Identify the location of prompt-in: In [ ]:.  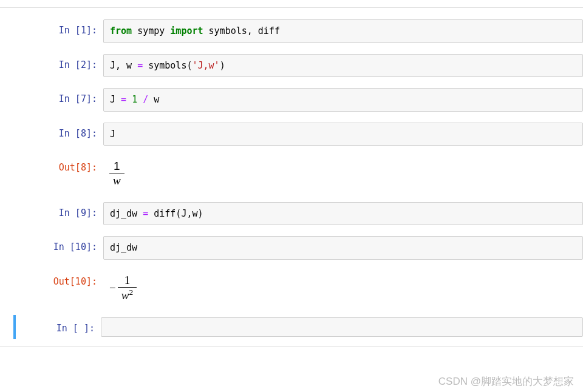
(60, 326).